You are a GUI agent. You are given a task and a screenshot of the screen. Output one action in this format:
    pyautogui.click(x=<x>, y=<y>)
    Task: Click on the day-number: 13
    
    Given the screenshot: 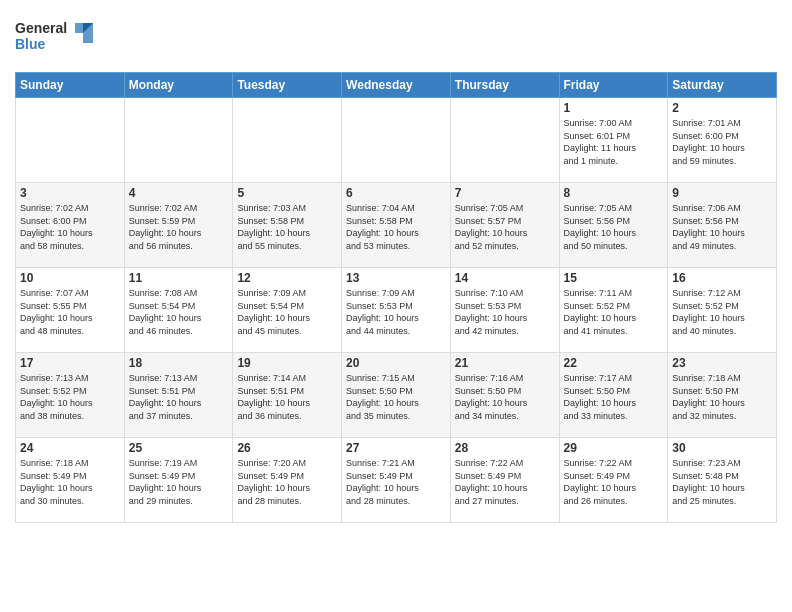 What is the action you would take?
    pyautogui.click(x=396, y=278)
    